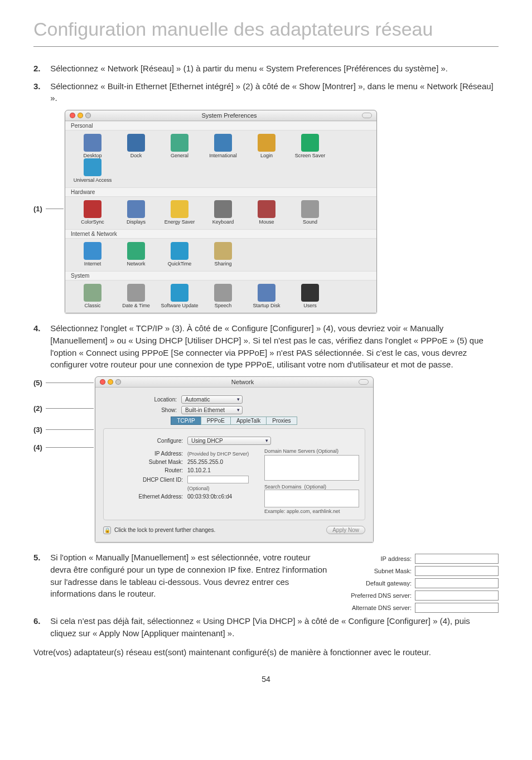 The width and height of the screenshot is (532, 760). What do you see at coordinates (223, 209) in the screenshot?
I see `keyboard-icon` at bounding box center [223, 209].